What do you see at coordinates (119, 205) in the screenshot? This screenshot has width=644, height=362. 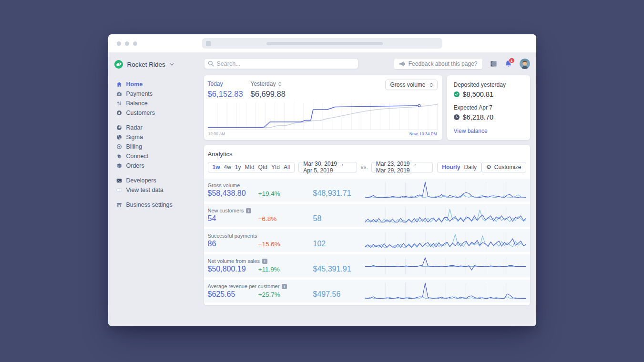 I see `business-settings-icon` at bounding box center [119, 205].